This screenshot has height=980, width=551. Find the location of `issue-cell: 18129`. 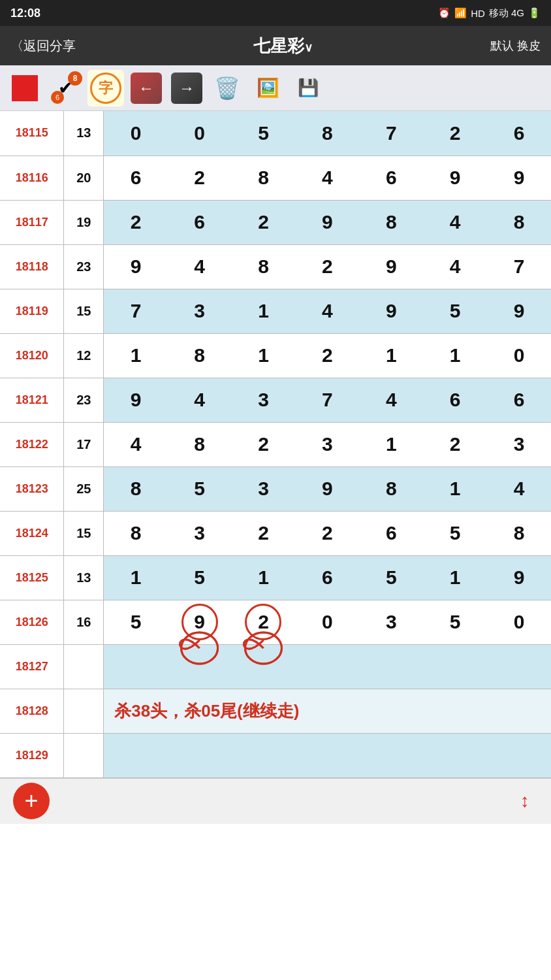

issue-cell: 18129 is located at coordinates (32, 755).